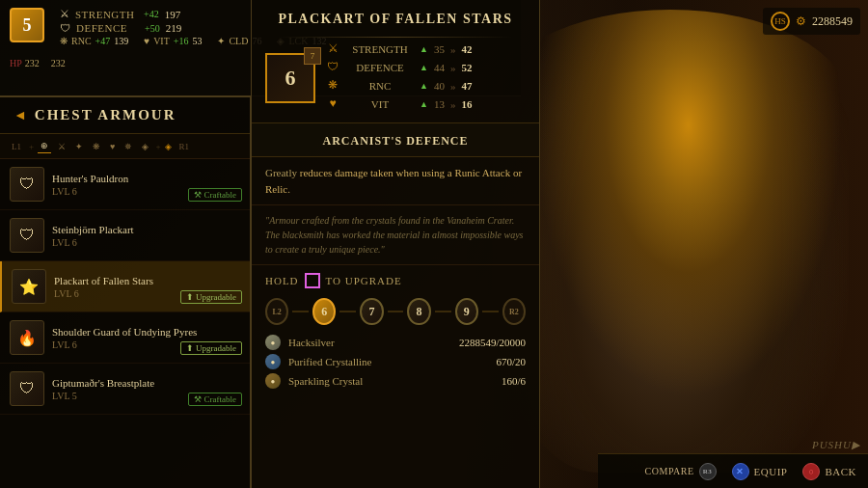 The image size is (868, 488). What do you see at coordinates (395, 281) in the screenshot?
I see `hold-upgrade-prompt: HOLD TO UPGRADE` at bounding box center [395, 281].